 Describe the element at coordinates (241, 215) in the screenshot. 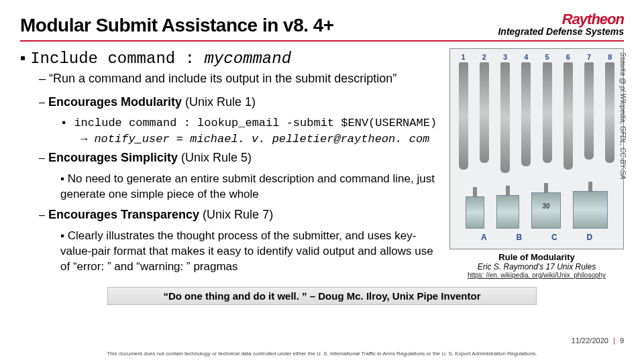

I see `bullet-transparency: –Encourages Transparency (Unix Rule 7)` at that location.